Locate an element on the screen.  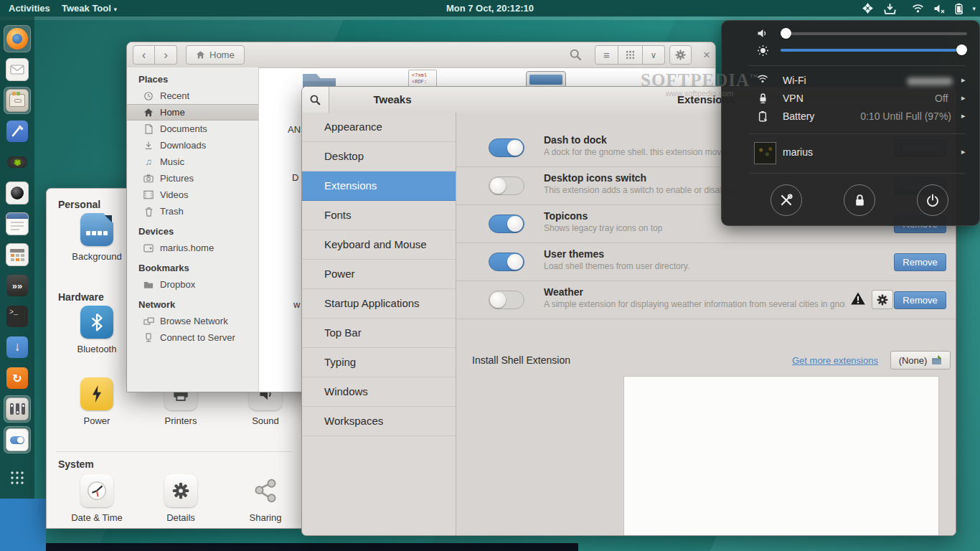
sidebar-item-marius-home: marius.home is located at coordinates (192, 248).